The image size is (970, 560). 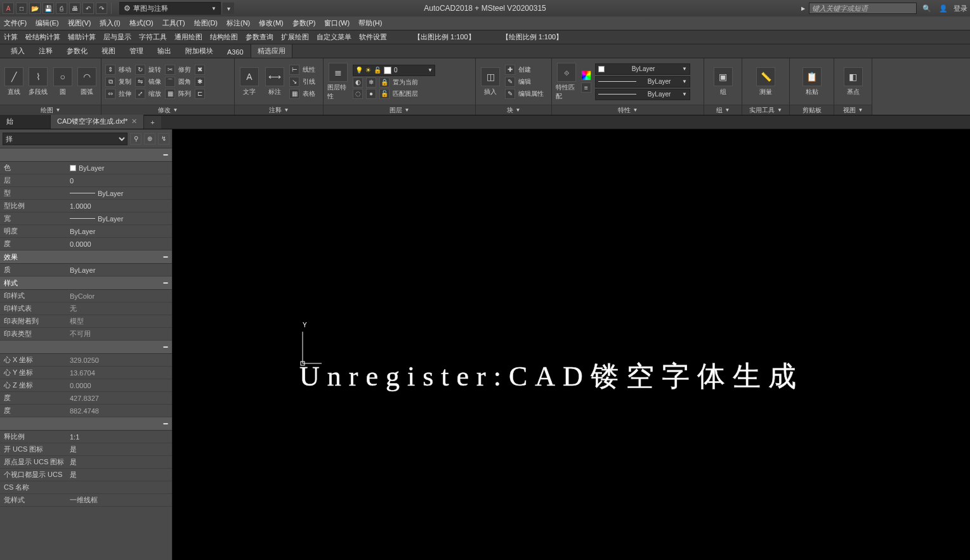 I want to click on table-button: ▦表格, so click(x=302, y=94).